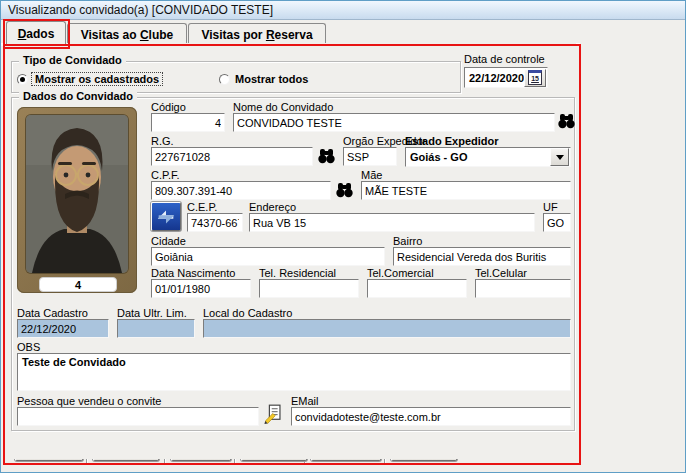 Image resolution: width=686 pixels, height=473 pixels. Describe the element at coordinates (127, 34) in the screenshot. I see `tab-visitas-ao-clube: Visitas ao Clube` at that location.